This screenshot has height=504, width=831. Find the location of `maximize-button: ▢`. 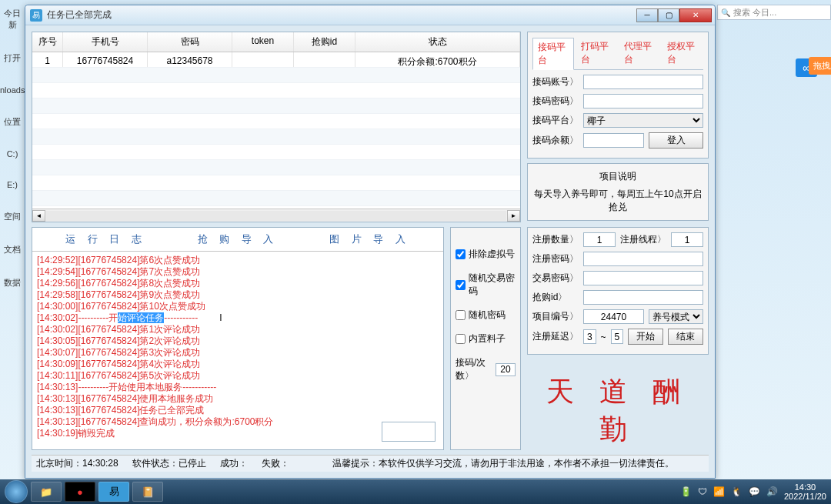

maximize-button: ▢ is located at coordinates (669, 15).